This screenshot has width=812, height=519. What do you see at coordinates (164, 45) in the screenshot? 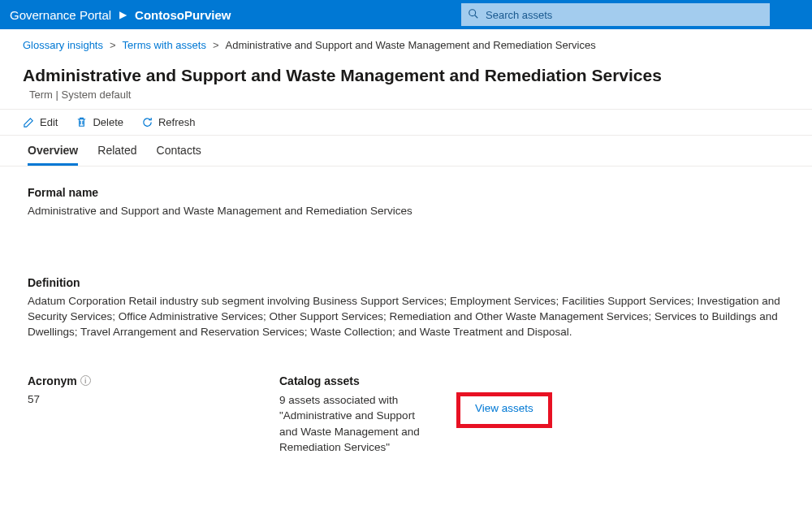
I see `breadcrumb-terms-with-assets: Terms with assets` at bounding box center [164, 45].